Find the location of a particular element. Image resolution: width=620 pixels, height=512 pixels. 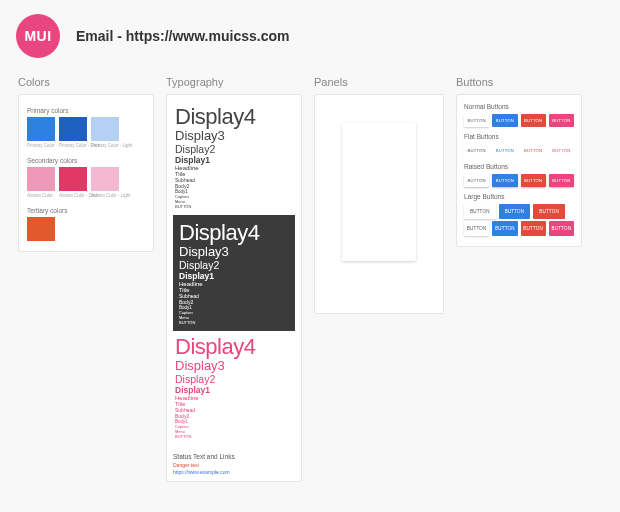

swatch-primary-dark: Primary Color - Dark is located at coordinates (73, 129).